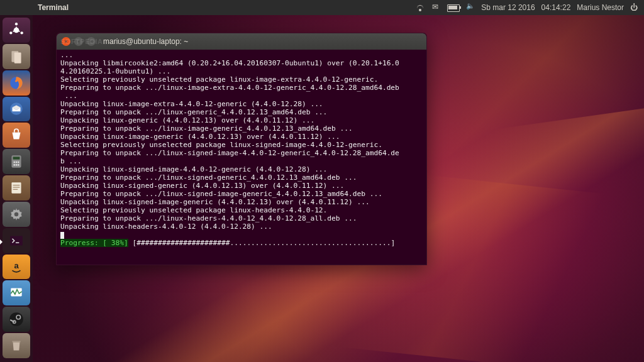 The height and width of the screenshot is (362, 644). What do you see at coordinates (453, 8) in the screenshot?
I see `battery-icon` at bounding box center [453, 8].